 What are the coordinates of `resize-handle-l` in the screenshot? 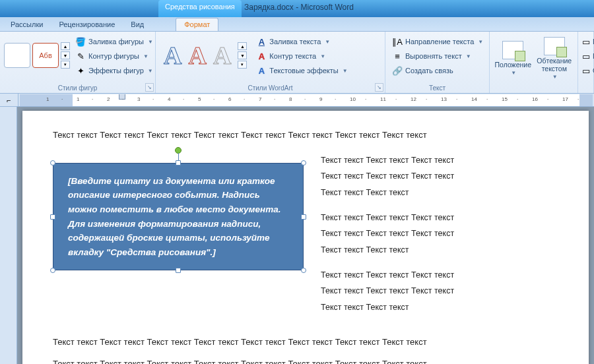 It's located at (53, 217).